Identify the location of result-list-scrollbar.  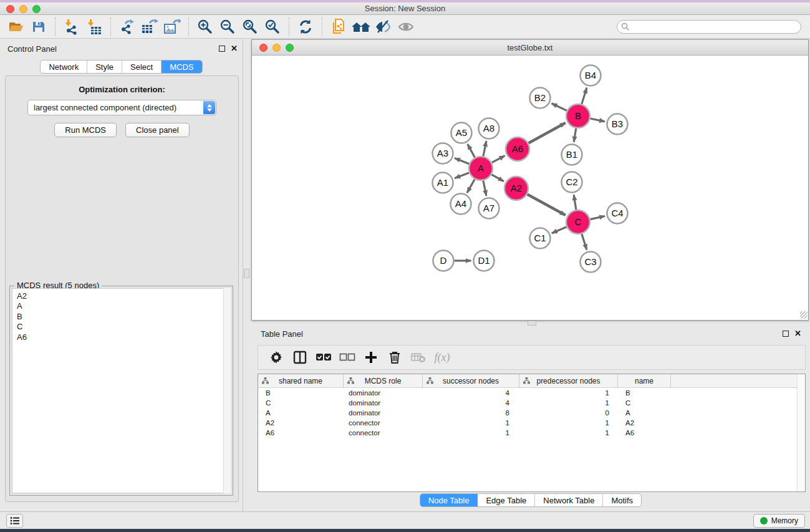
(227, 390).